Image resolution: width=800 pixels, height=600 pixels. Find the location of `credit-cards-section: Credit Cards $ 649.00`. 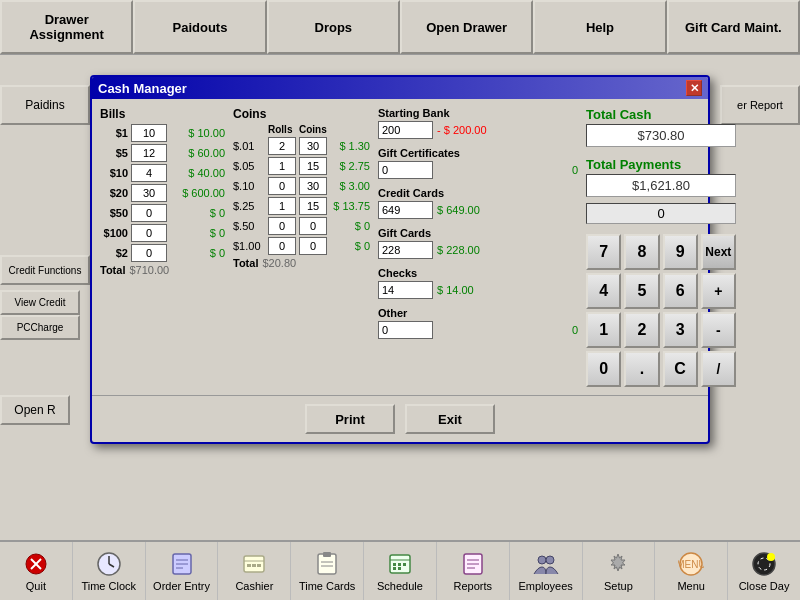

credit-cards-section: Credit Cards $ 649.00 is located at coordinates (478, 203).